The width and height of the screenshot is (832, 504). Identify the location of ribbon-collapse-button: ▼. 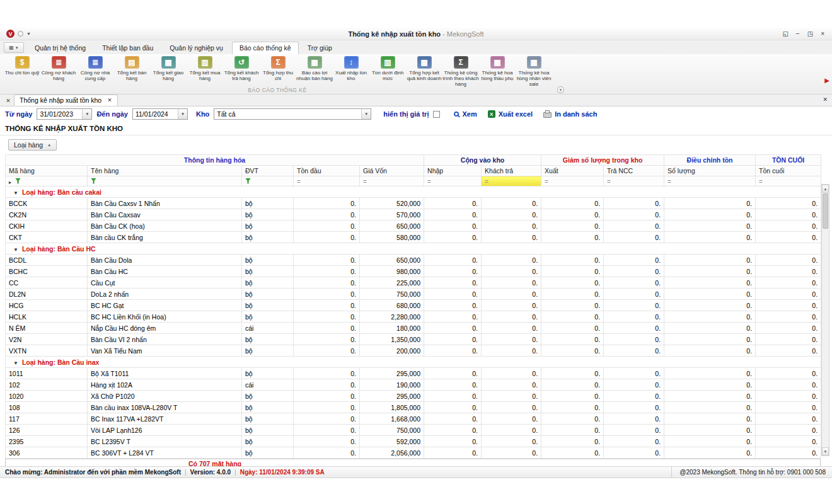
(561, 89).